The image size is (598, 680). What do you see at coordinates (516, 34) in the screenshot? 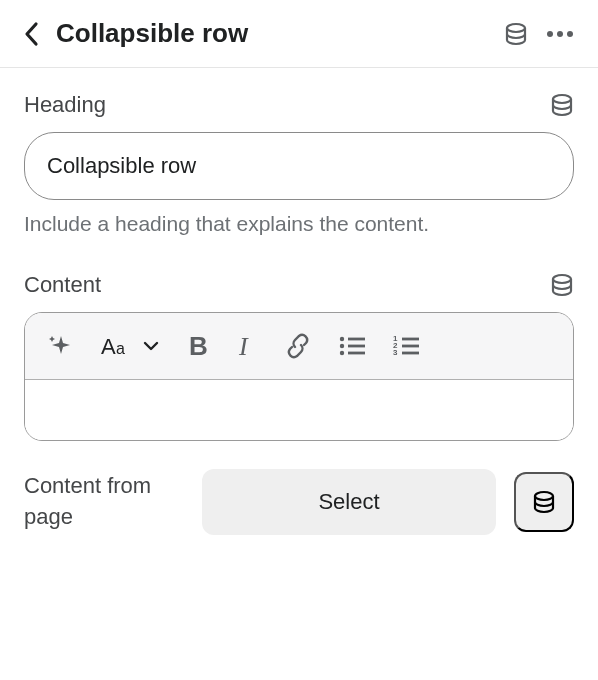
I see `dynamic-source-button` at bounding box center [516, 34].